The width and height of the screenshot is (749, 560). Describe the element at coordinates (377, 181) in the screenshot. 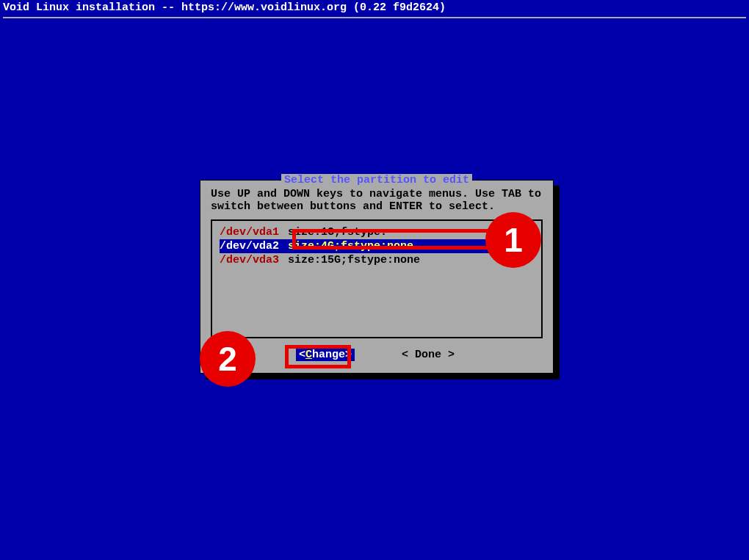

I see `dialog-title: Select the partition to edit` at that location.